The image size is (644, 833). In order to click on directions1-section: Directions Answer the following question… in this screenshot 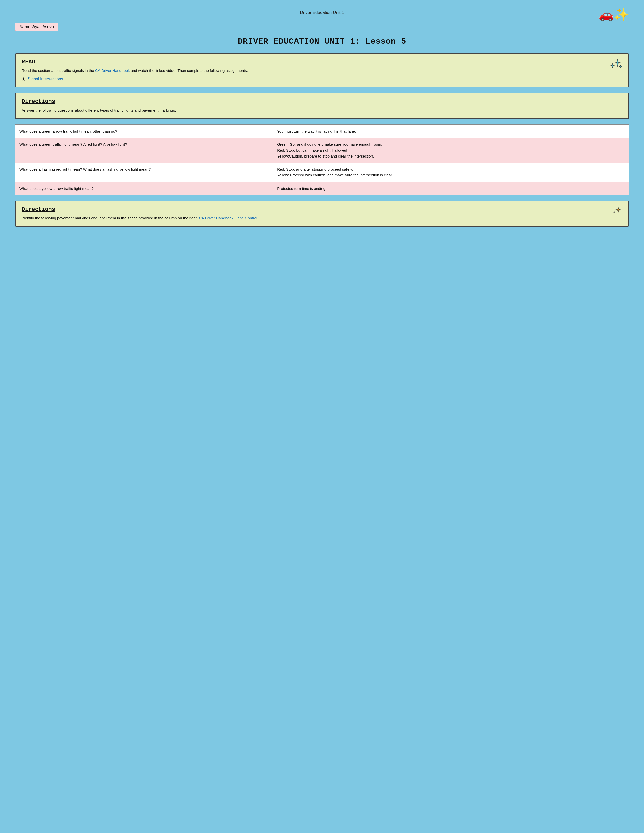, I will do `click(322, 106)`.